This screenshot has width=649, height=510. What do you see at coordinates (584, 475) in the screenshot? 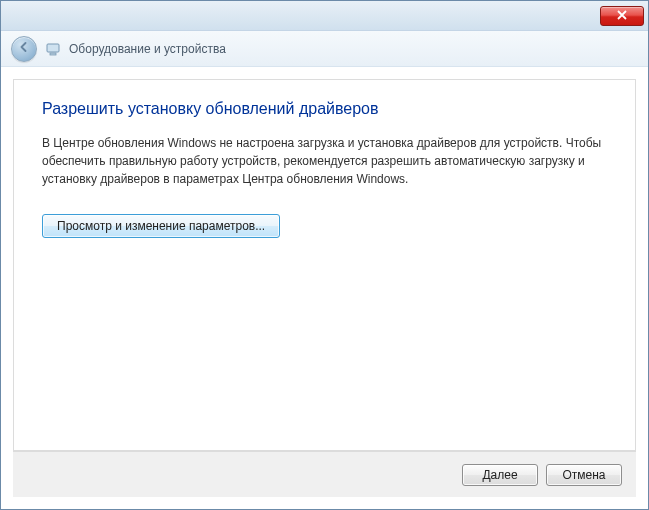
I see `cancel-button: Отмена` at bounding box center [584, 475].